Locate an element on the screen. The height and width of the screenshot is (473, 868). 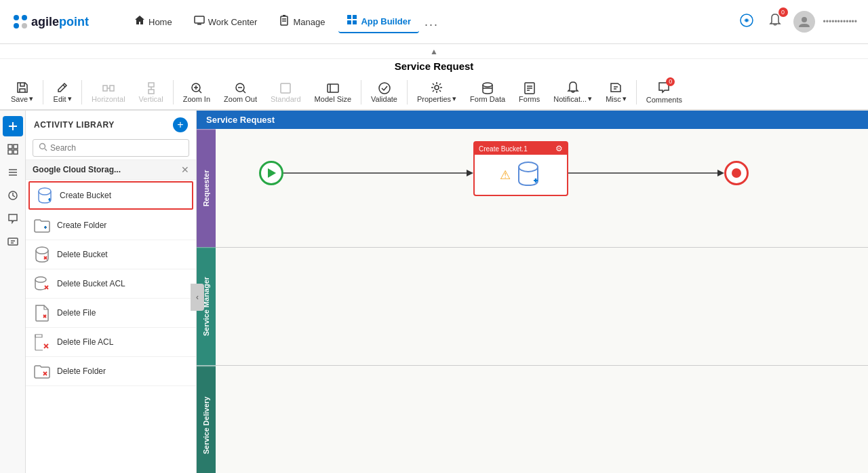
form-data-button: Form Data is located at coordinates (488, 92).